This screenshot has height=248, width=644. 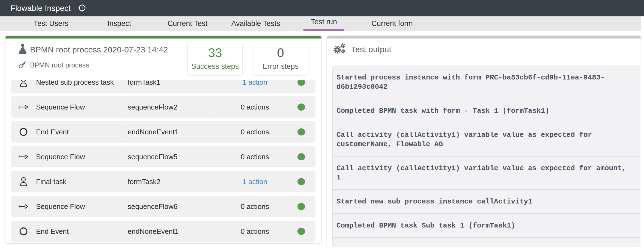 I want to click on process-name: BPMN root process, so click(x=59, y=65).